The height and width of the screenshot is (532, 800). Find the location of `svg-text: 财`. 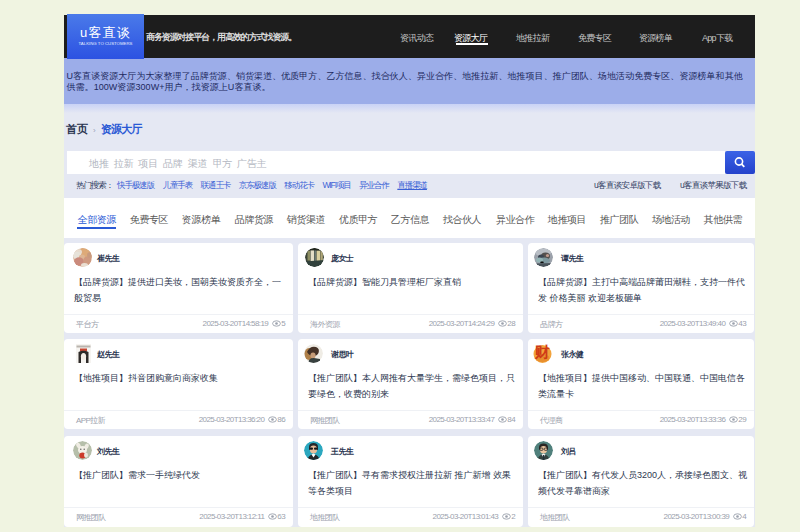

svg-text: 财 is located at coordinates (542, 352).